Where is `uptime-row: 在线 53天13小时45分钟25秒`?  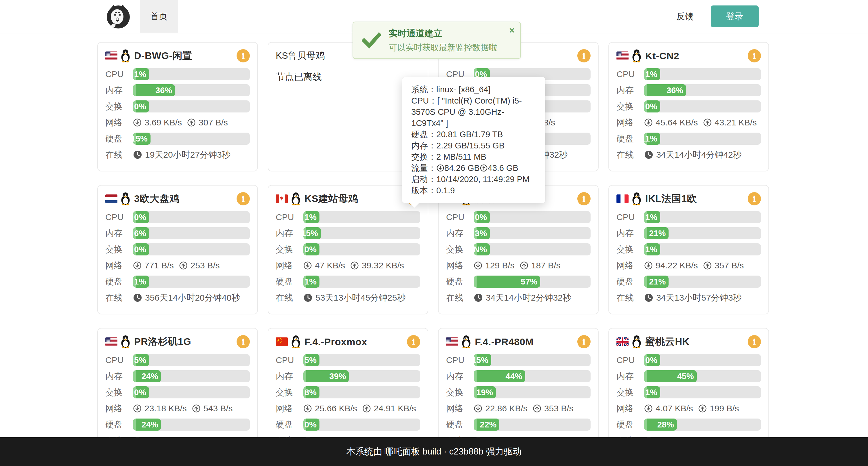
uptime-row: 在线 53天13小时45分钟25秒 is located at coordinates (348, 298).